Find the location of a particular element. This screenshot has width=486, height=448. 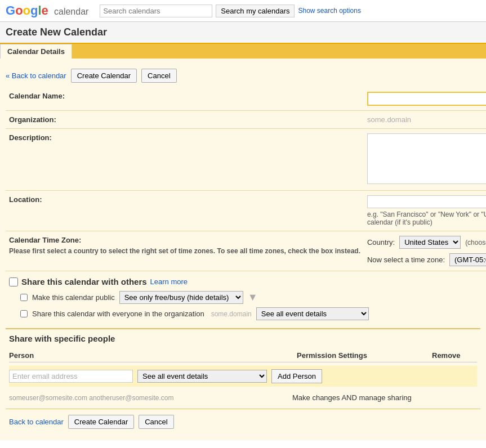

logo-area: Google calendar is located at coordinates (47, 11).